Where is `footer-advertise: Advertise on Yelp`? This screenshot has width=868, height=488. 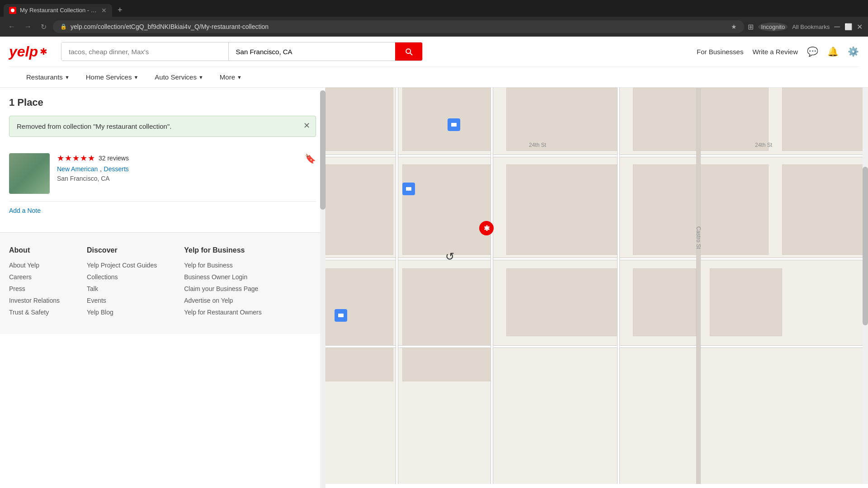
footer-advertise: Advertise on Yelp is located at coordinates (222, 300).